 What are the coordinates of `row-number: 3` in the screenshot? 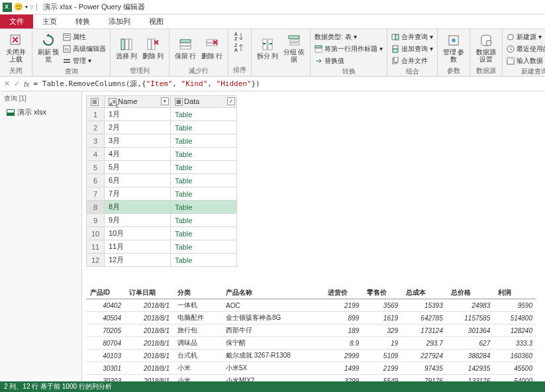 It's located at (95, 141).